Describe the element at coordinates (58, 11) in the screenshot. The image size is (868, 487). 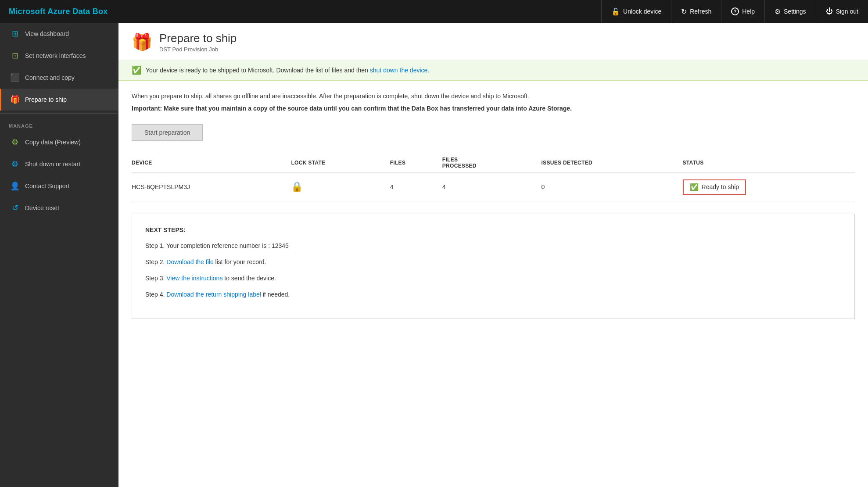
I see `app-title: Microsoft Azure Data Box` at that location.